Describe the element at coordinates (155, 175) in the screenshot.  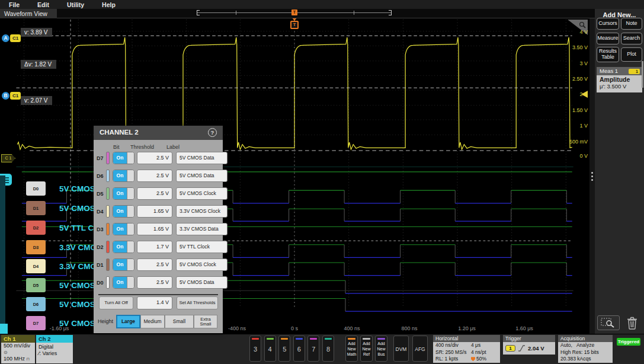
I see `threshold-field-d6: 2.5 V` at that location.